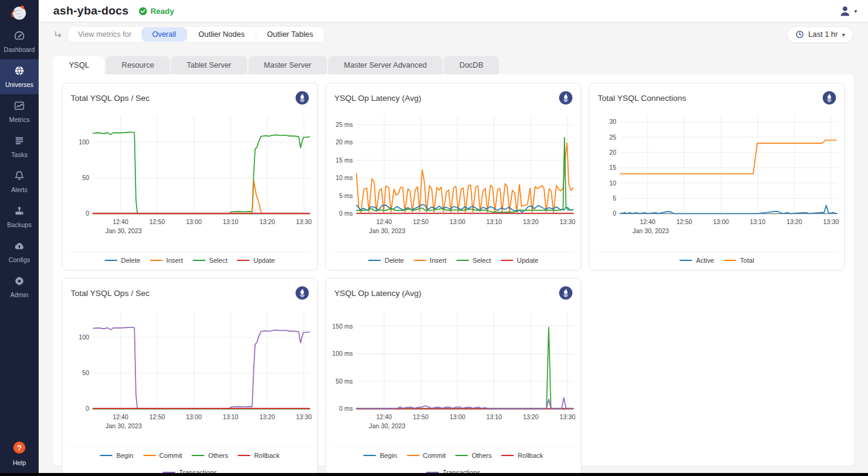 This screenshot has width=868, height=476. What do you see at coordinates (19, 50) in the screenshot?
I see `sidebar-item-label: Dashboard` at bounding box center [19, 50].